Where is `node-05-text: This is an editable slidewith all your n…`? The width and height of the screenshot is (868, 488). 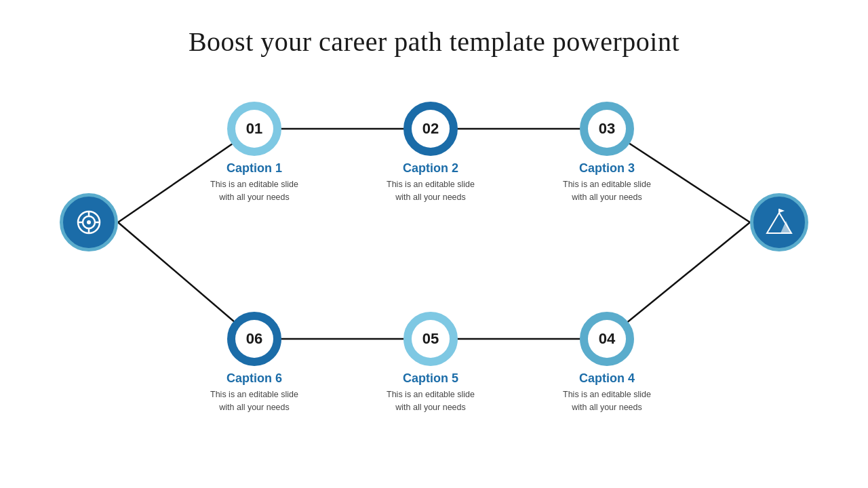 node-05-text: This is an editable slidewith all your n… is located at coordinates (431, 401).